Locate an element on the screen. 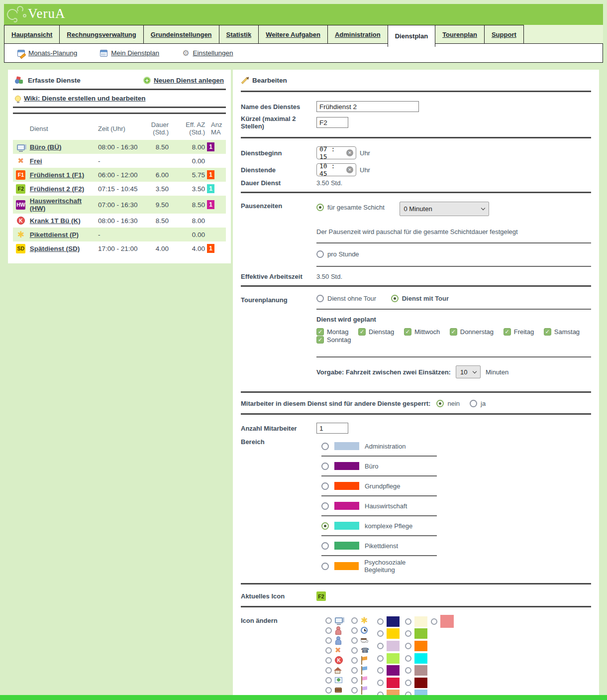 This screenshot has width=607, height=700. check-dienstag: Dienstag is located at coordinates (376, 332).